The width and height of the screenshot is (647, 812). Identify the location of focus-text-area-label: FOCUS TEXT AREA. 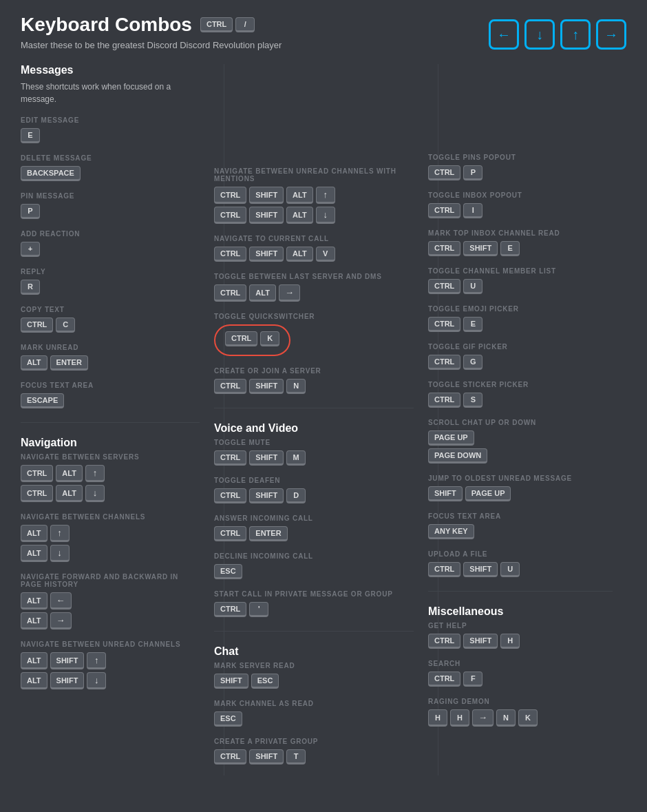
(110, 386).